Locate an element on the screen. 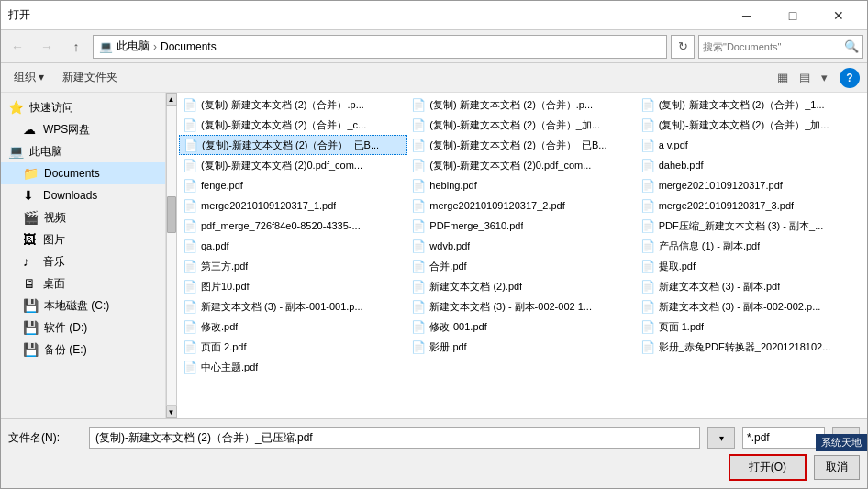 Image resolution: width=868 pixels, height=489 pixels. cancel-button: 取消 is located at coordinates (837, 468).